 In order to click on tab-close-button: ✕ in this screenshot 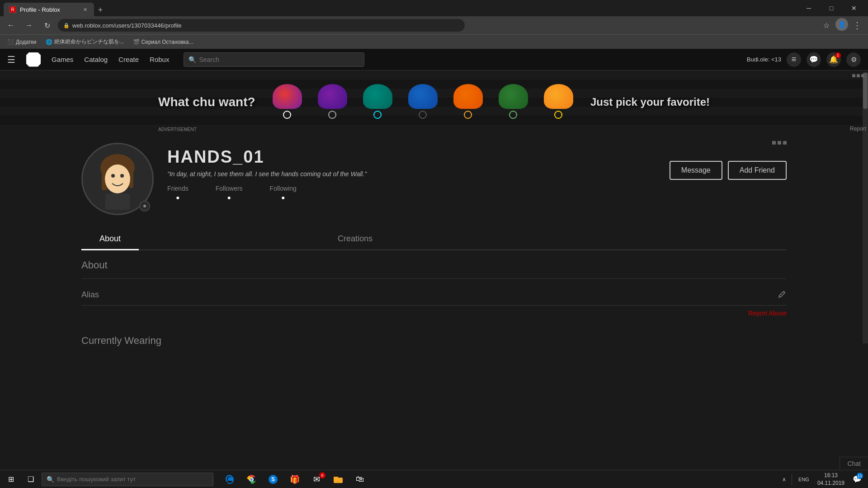, I will do `click(85, 9)`.